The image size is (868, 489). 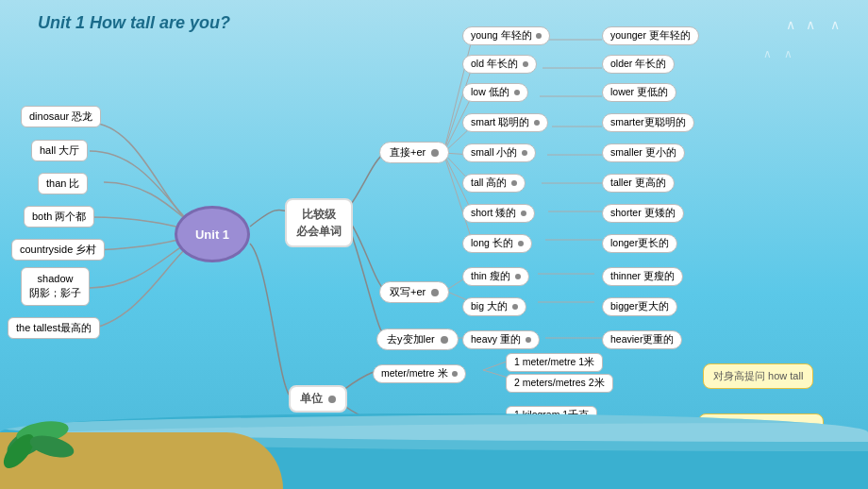 What do you see at coordinates (642, 340) in the screenshot?
I see `comp-heavier: heavier更重的` at bounding box center [642, 340].